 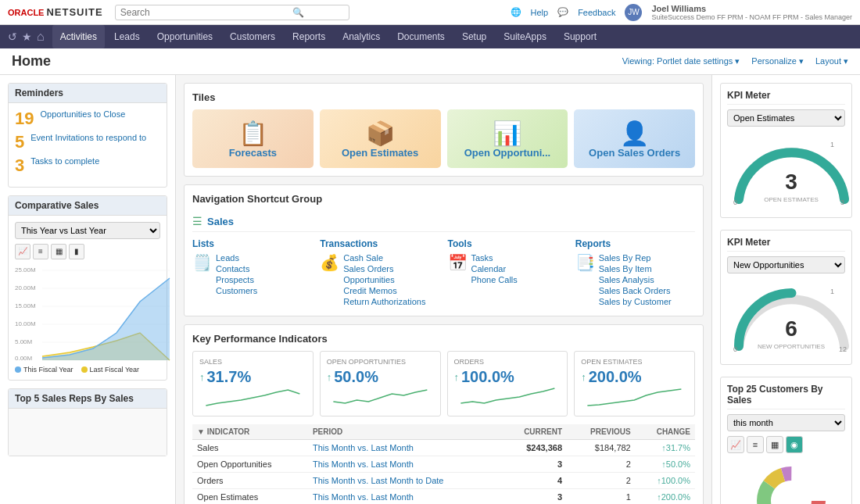 What do you see at coordinates (405, 432) in the screenshot?
I see `kpi-table-header-period: PERIOD` at bounding box center [405, 432].